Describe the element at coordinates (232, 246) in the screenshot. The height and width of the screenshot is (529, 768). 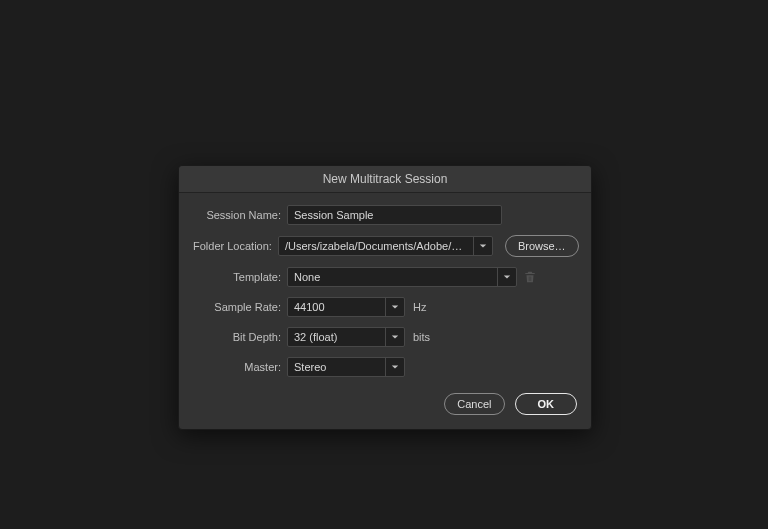
I see `folder-location-label: Folder Location:` at that location.